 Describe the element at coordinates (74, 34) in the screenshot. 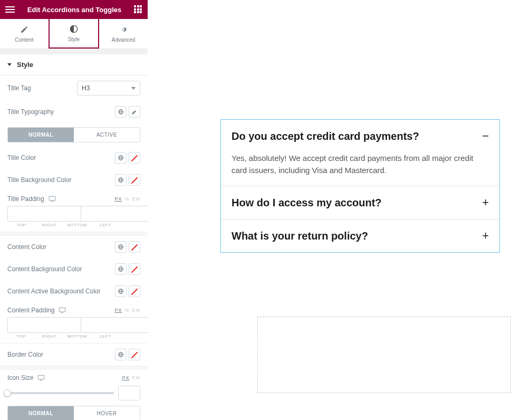

I see `panel-tabs: Content Style Advanced` at that location.